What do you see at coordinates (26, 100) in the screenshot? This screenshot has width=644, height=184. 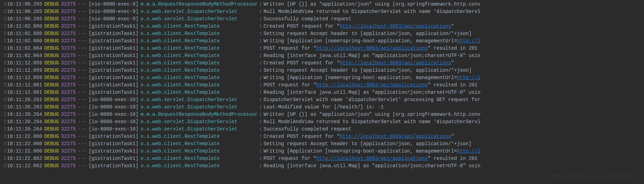 I see `timestamp: 16:11:20.261` at bounding box center [26, 100].